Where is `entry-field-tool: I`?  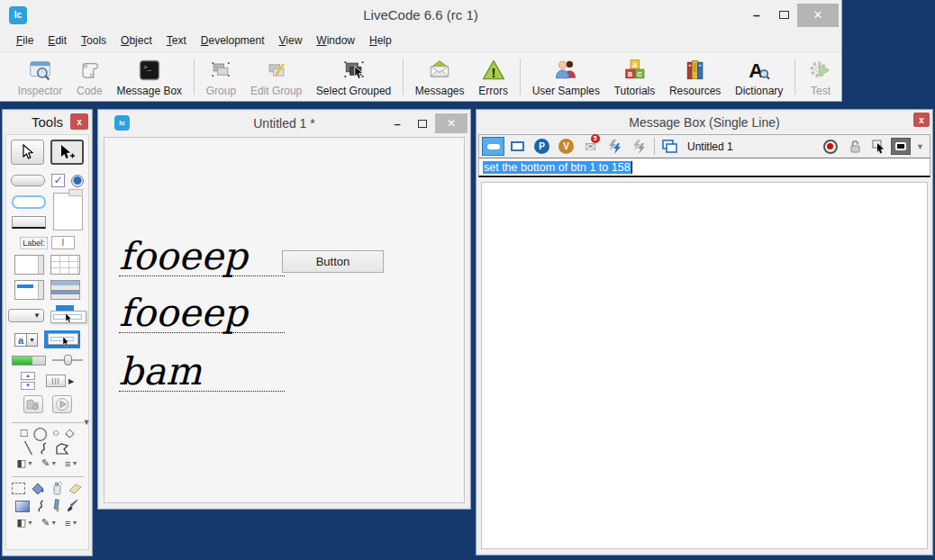
entry-field-tool: I is located at coordinates (63, 243).